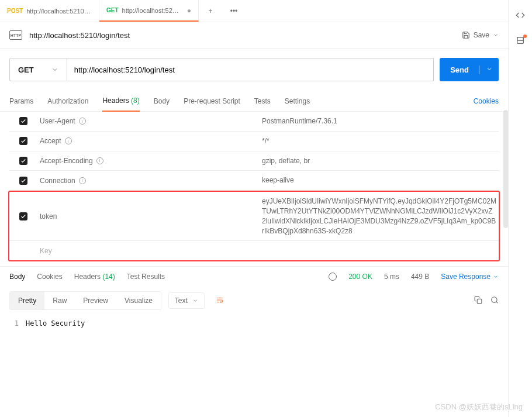  What do you see at coordinates (148, 180) in the screenshot?
I see `header-key: Connectioni` at bounding box center [148, 180].